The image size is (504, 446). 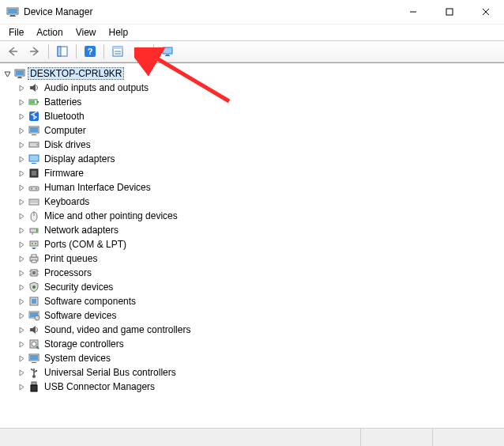 I want to click on tree-category-label: Ports (COM & LPT), so click(x=85, y=244).